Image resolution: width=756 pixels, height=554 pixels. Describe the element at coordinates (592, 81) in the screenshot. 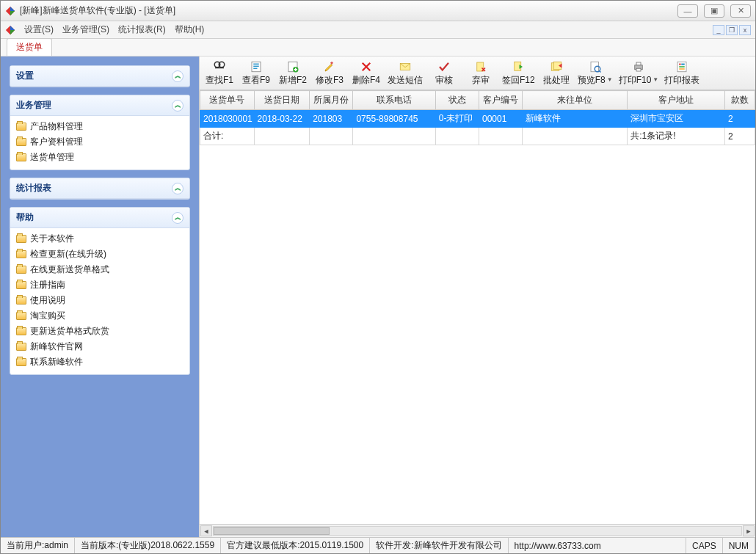

I see `toolbar-button-label: 预览F8` at that location.